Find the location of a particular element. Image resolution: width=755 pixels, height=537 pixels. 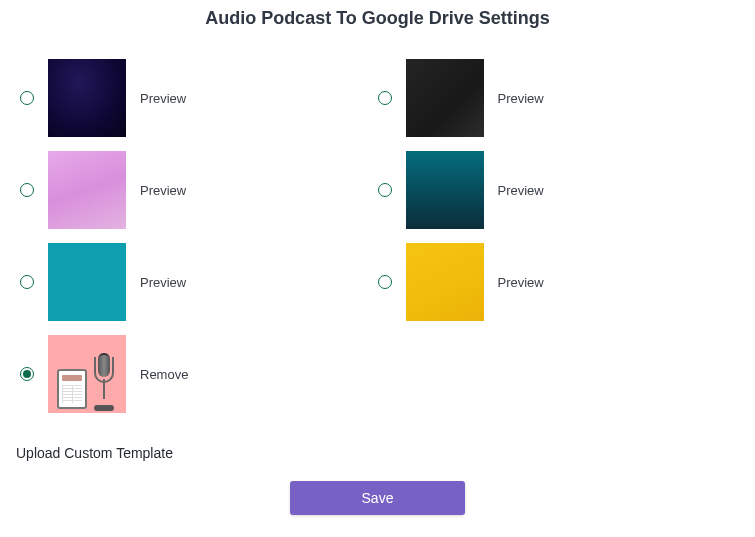

template-option: Remove is located at coordinates (199, 374).